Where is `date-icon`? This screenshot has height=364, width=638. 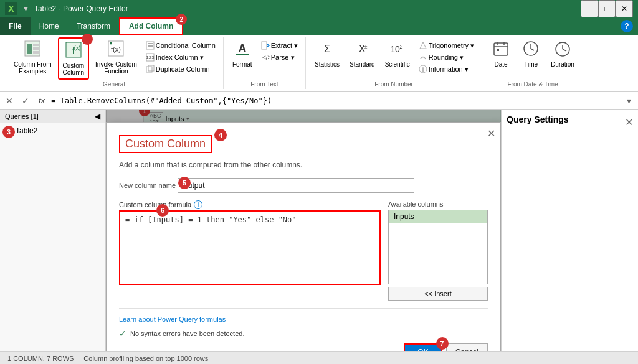 date-icon is located at coordinates (501, 50).